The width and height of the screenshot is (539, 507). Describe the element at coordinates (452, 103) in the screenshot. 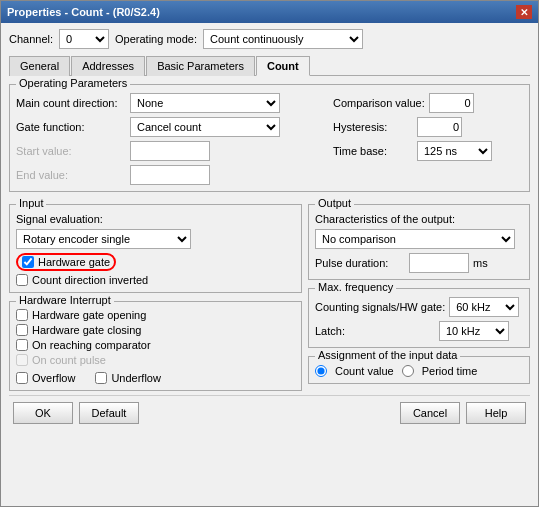

I see `comparison-value-input` at that location.